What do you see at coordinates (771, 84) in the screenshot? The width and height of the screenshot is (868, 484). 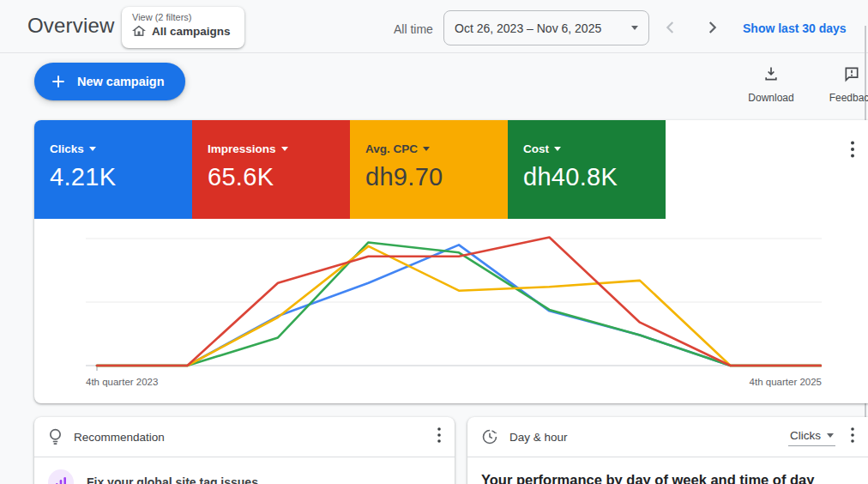 I see `download-button: Download` at bounding box center [771, 84].